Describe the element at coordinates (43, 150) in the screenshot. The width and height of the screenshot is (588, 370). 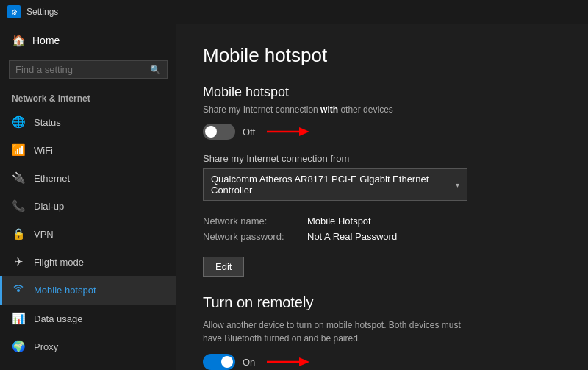
I see `sidebar-item-label: WiFi` at that location.